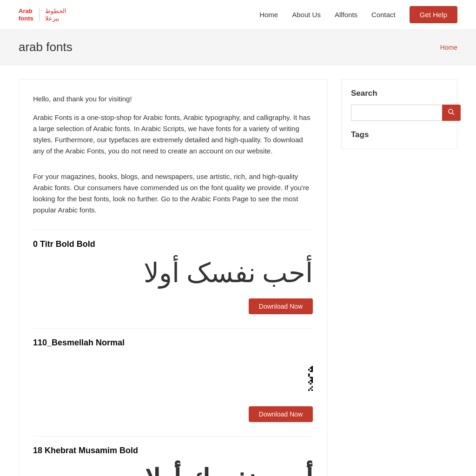 Image resolution: width=476 pixels, height=476 pixels. I want to click on nav-allfonts: Allfonts, so click(346, 15).